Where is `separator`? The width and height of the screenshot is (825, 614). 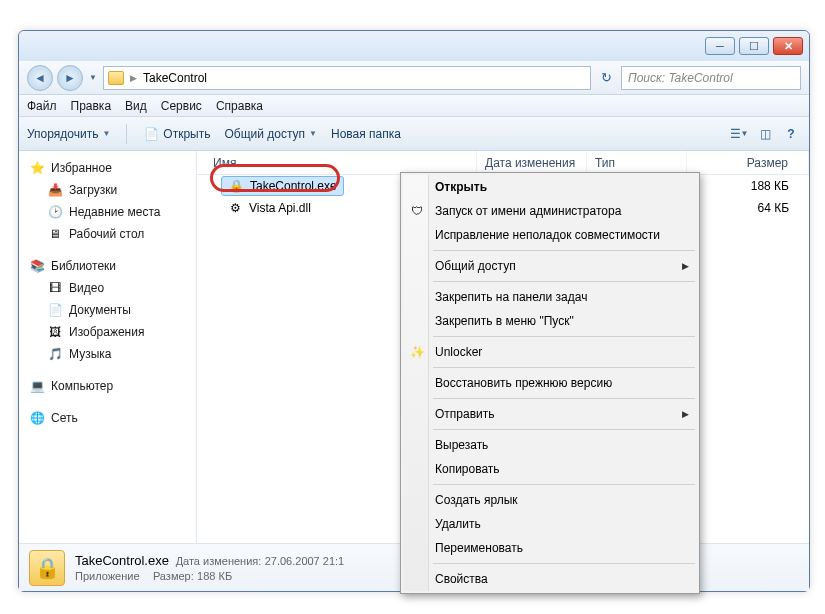
separator is located at coordinates (126, 134).